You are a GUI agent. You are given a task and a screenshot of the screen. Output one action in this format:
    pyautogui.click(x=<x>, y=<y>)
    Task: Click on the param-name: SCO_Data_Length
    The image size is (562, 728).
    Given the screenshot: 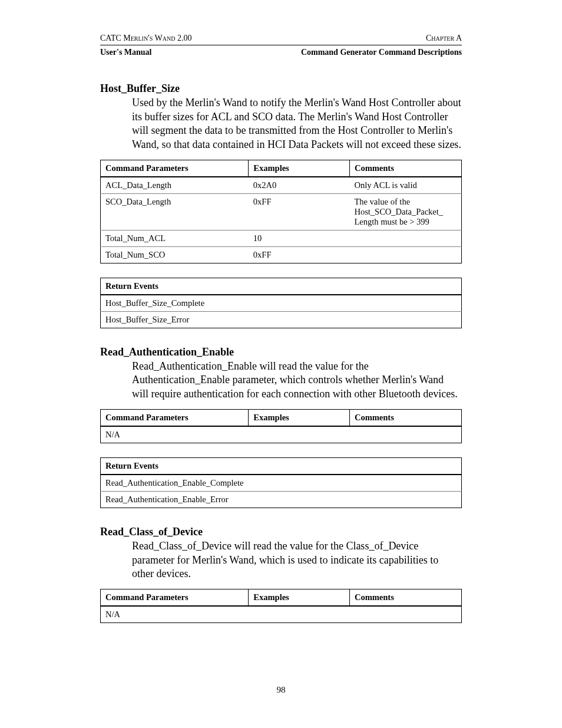 What is the action you would take?
    pyautogui.click(x=174, y=212)
    